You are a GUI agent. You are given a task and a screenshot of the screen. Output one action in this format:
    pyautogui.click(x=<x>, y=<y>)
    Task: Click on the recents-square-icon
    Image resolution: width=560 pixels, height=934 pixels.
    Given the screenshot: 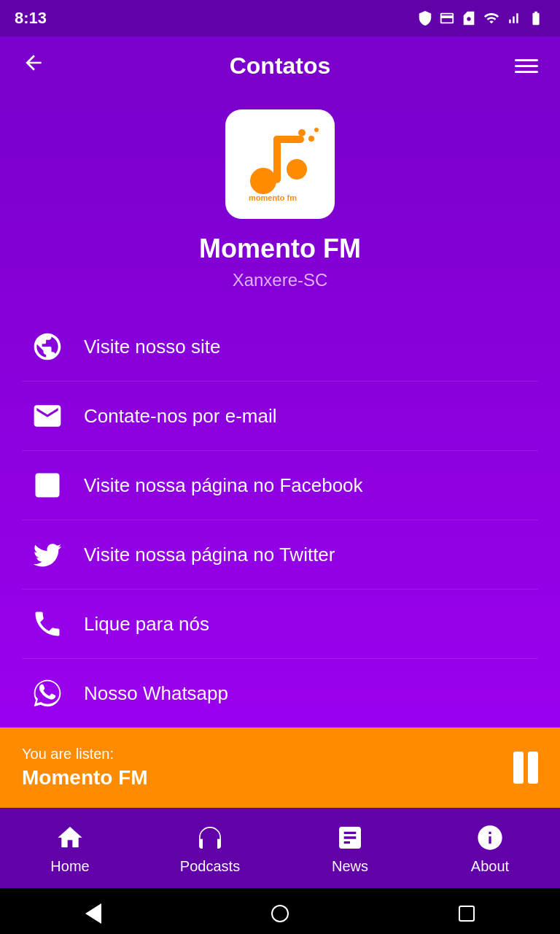 What is the action you would take?
    pyautogui.click(x=467, y=914)
    